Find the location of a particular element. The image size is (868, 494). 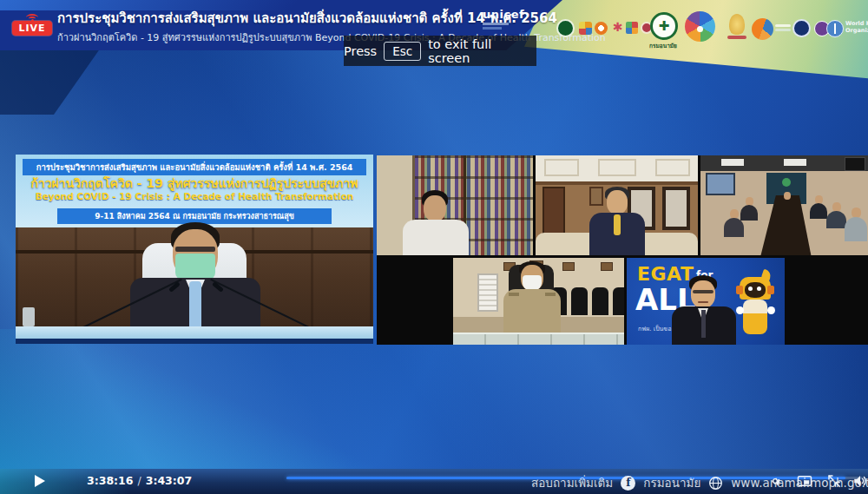

wood-panel-room is located at coordinates (194, 286).